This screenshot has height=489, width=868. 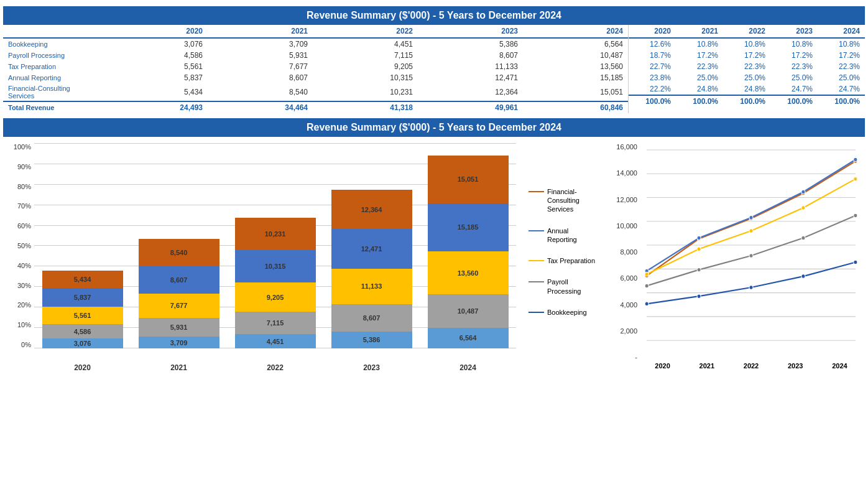 What do you see at coordinates (53, 107) in the screenshot?
I see `total-label: Total Revenue` at bounding box center [53, 107].